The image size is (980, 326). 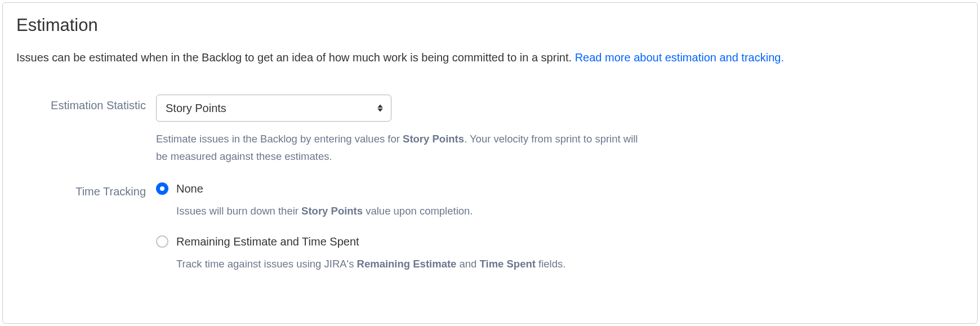 What do you see at coordinates (162, 189) in the screenshot?
I see `radio-selected-icon` at bounding box center [162, 189].